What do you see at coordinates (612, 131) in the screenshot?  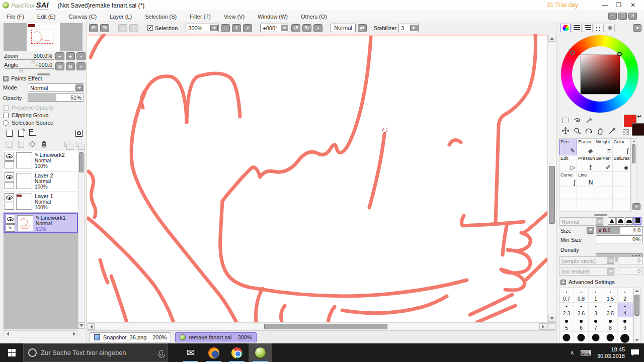 I see `eyedropper-icon` at bounding box center [612, 131].